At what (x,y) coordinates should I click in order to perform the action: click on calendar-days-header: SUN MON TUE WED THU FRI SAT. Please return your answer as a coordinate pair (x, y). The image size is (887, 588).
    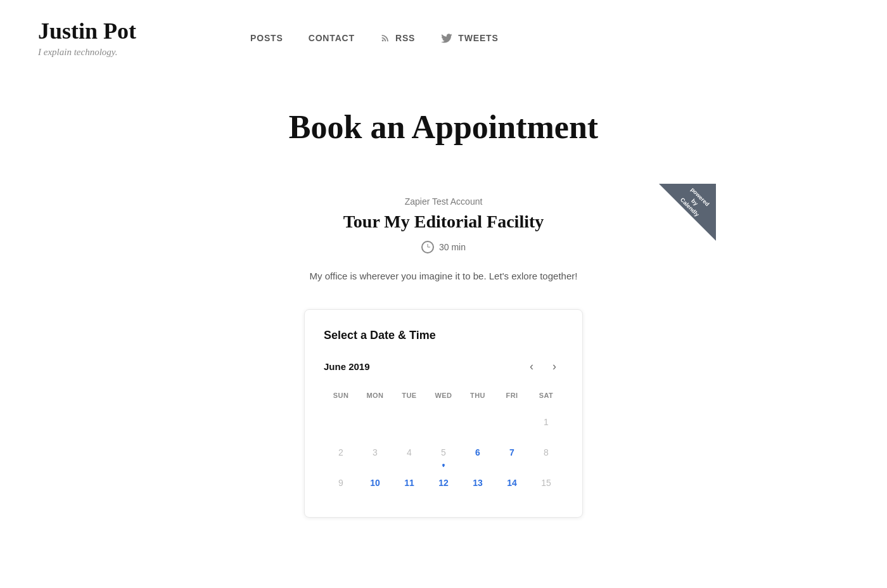
    Looking at the image, I should click on (444, 397).